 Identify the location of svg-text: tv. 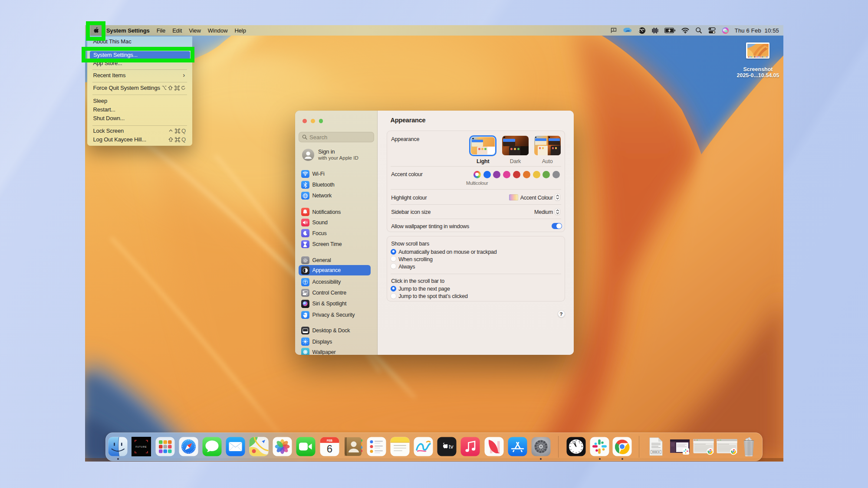
(451, 446).